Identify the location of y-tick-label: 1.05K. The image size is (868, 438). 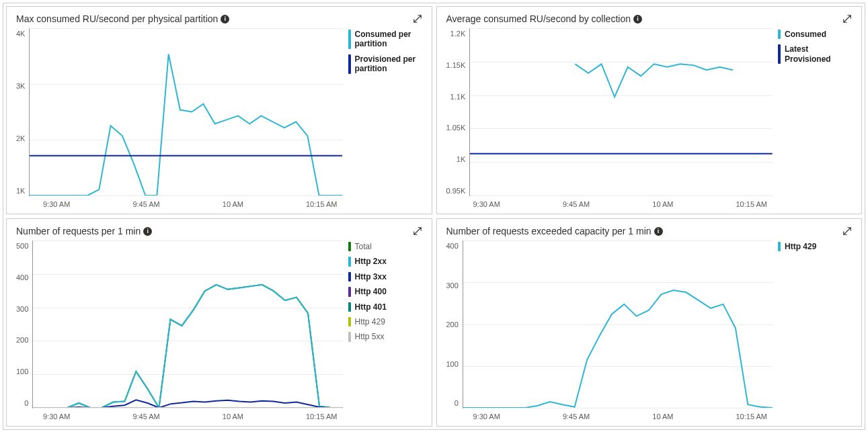
(456, 128).